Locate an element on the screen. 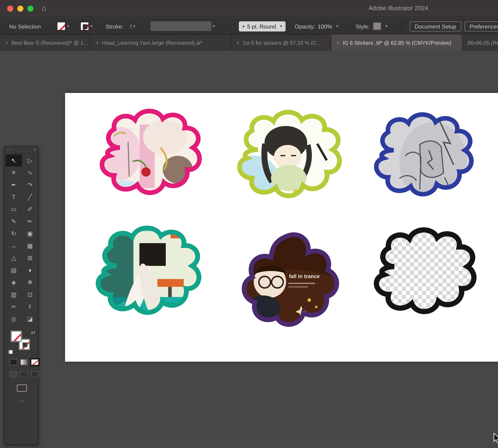  edit-toolbar-icon: ⋯ is located at coordinates (22, 401).